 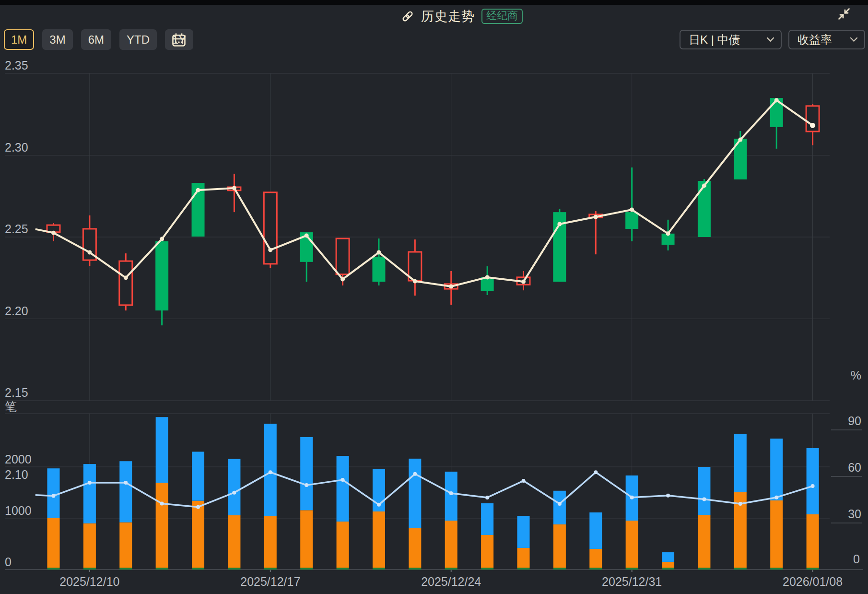 What do you see at coordinates (855, 467) in the screenshot?
I see `svg-text: 60` at bounding box center [855, 467].